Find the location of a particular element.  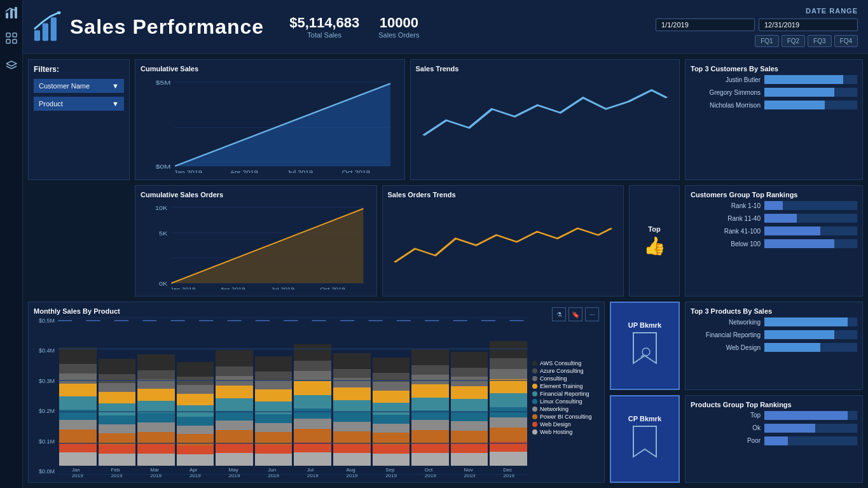

thumbs-up-icon: 👍 is located at coordinates (655, 246).